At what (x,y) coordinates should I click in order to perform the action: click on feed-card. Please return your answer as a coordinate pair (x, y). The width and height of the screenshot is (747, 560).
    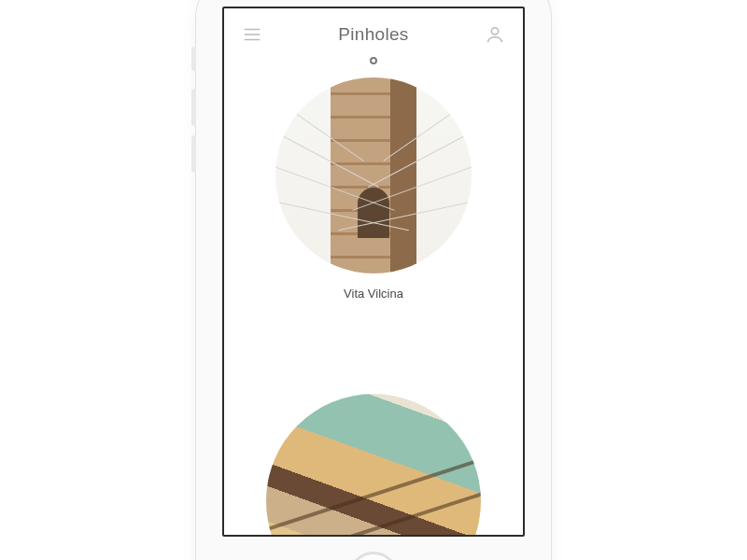
    Looking at the image, I should click on (374, 431).